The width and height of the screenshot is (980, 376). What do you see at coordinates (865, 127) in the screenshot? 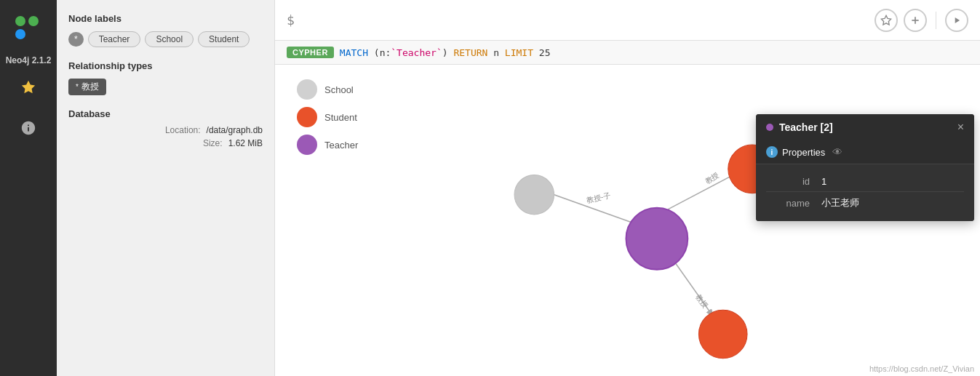
I see `props-header: Teacher [2] ×` at bounding box center [865, 127].